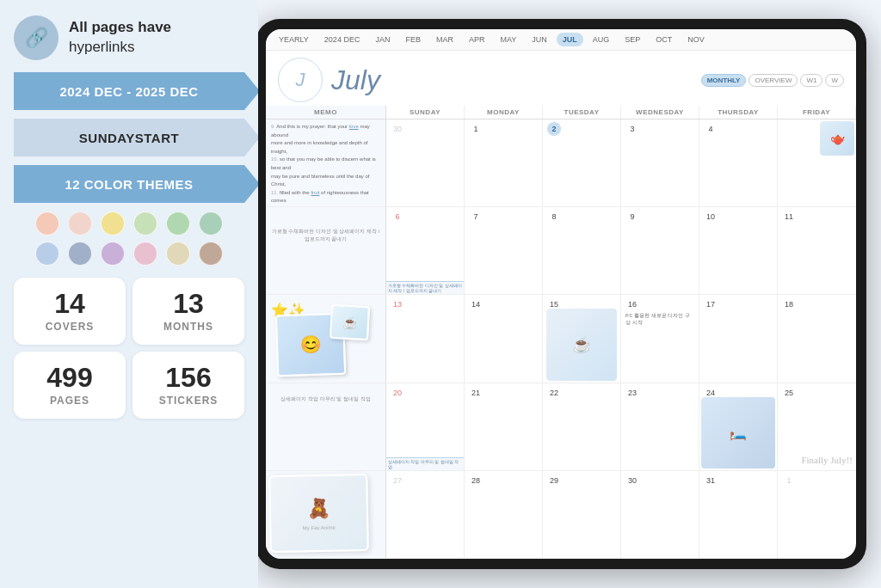 This screenshot has width=881, height=588. Describe the element at coordinates (397, 129) in the screenshot. I see `day-num-30: 30` at that location.